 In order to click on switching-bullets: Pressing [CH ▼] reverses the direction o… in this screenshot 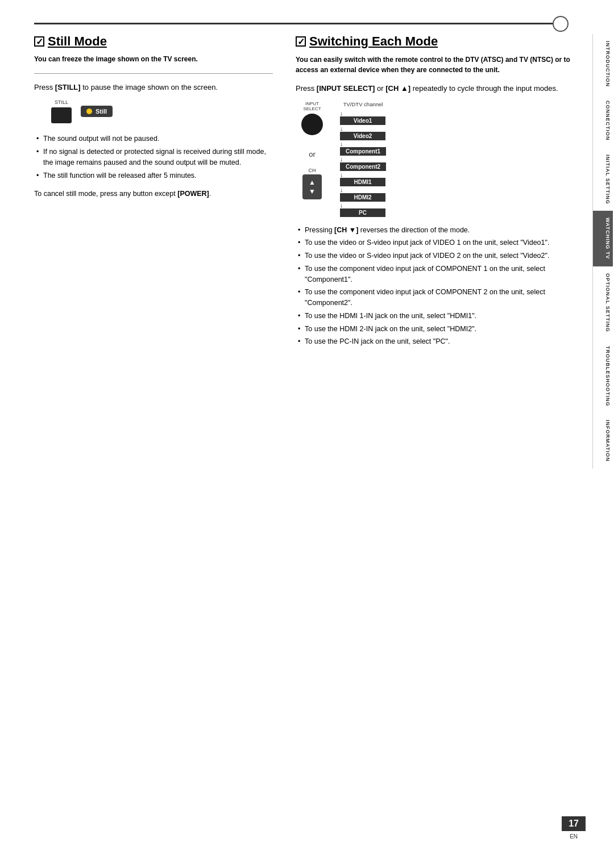, I will do `click(441, 286)`.